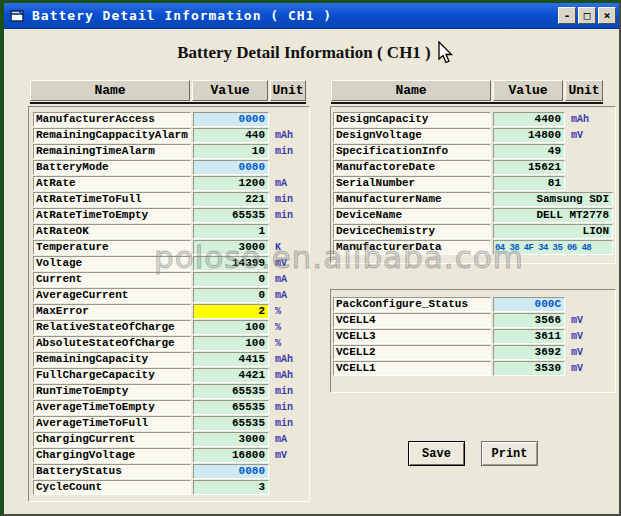  Describe the element at coordinates (231, 232) in the screenshot. I see `field-value: 1` at that location.